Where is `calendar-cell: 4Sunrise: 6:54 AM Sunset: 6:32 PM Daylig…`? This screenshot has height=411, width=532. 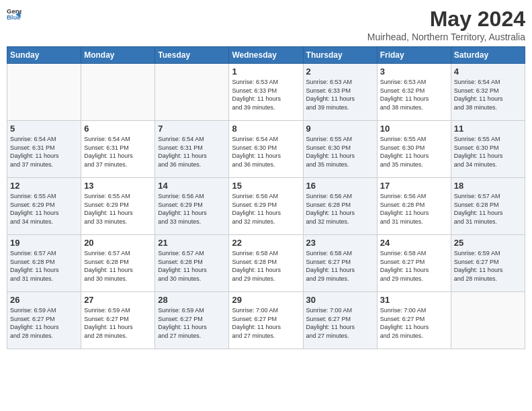
calendar-cell: 4Sunrise: 6:54 AM Sunset: 6:32 PM Daylig… is located at coordinates (488, 93).